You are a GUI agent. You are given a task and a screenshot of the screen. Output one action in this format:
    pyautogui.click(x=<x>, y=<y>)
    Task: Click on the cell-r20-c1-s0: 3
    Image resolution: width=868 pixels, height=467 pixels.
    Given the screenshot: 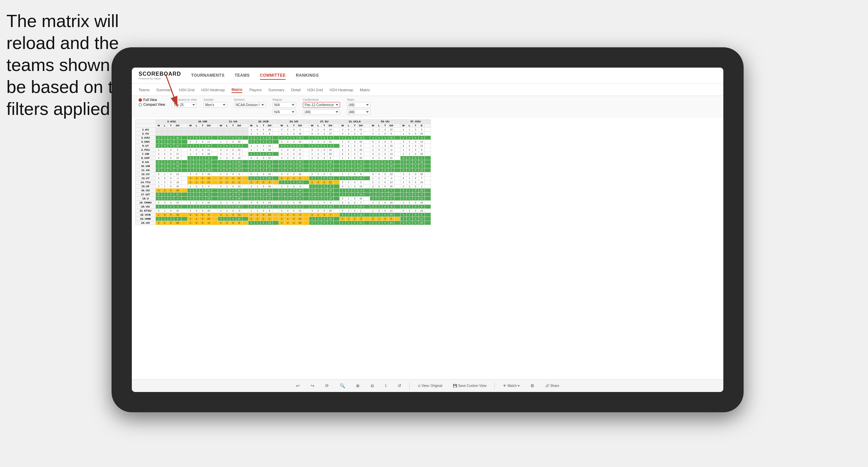 What is the action you would take?
    pyautogui.click(x=191, y=211)
    